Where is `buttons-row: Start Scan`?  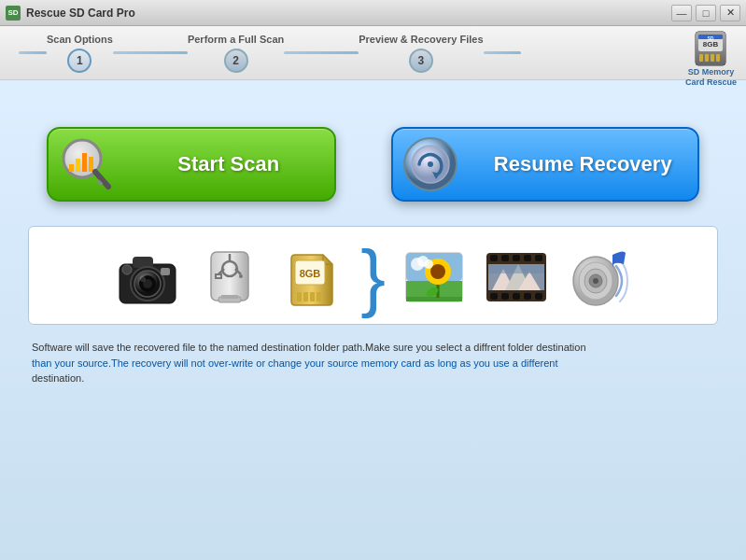 buttons-row: Start Scan is located at coordinates (373, 164).